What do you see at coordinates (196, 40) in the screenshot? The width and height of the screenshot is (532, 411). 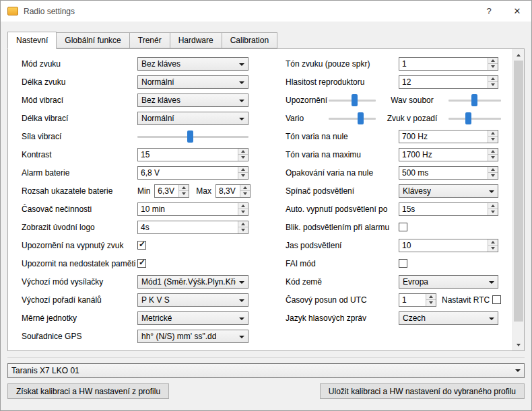 I see `tab-3: Hardware` at bounding box center [196, 40].